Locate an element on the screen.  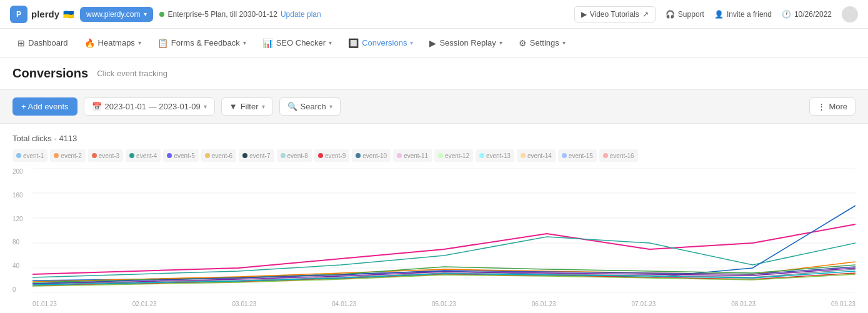
y-label: 200 is located at coordinates (22, 171).